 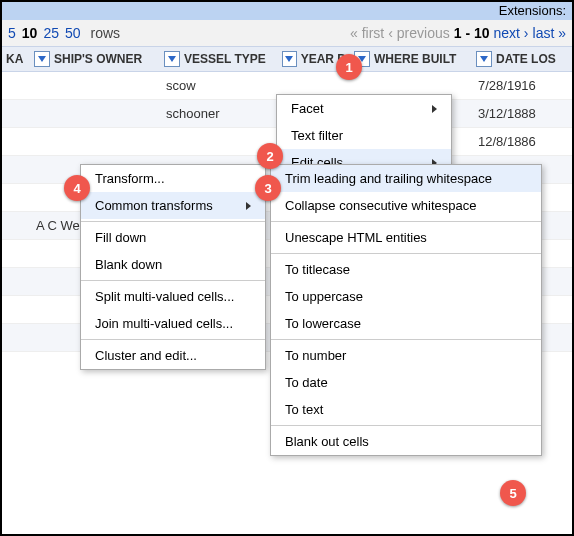 I want to click on menu-to-number: To number, so click(x=406, y=356).